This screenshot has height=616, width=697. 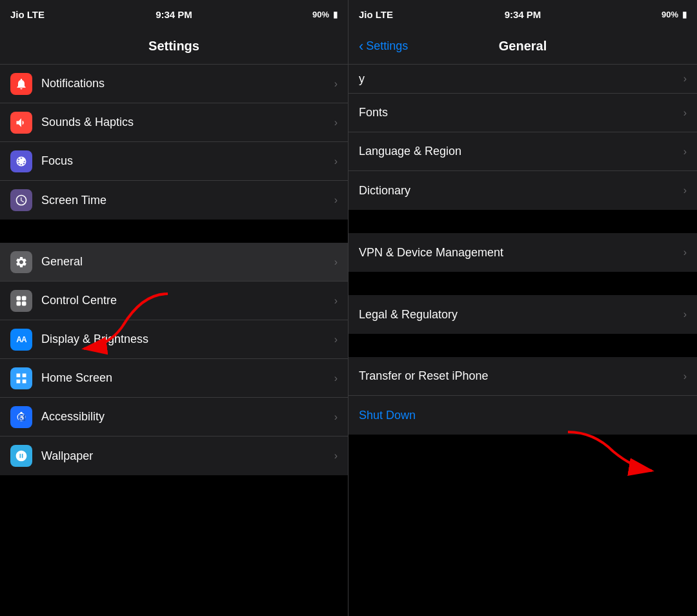 I want to click on group-vpn: VPN & Device Management ›, so click(x=523, y=252).